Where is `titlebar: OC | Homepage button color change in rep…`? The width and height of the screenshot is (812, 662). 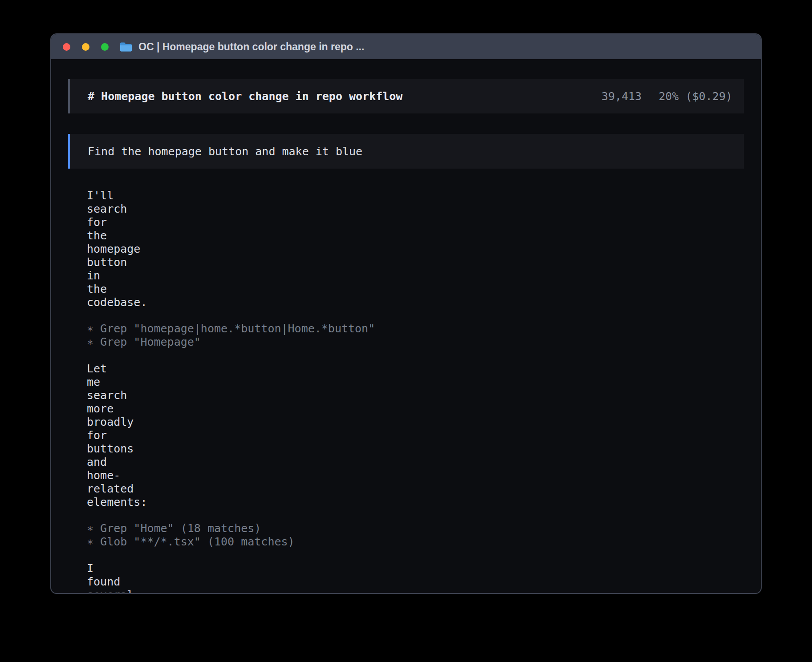 titlebar: OC | Homepage button color change in rep… is located at coordinates (406, 47).